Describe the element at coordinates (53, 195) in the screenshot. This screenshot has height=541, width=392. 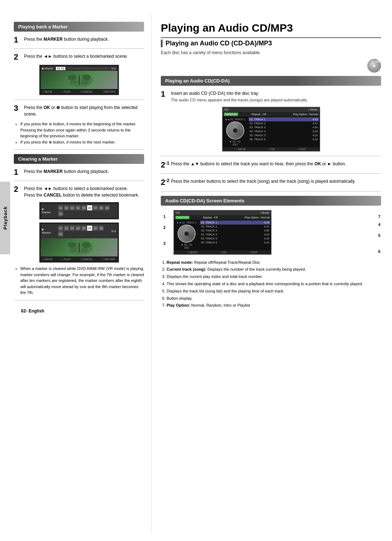
I see `cancel-bold: CANCEL` at that location.